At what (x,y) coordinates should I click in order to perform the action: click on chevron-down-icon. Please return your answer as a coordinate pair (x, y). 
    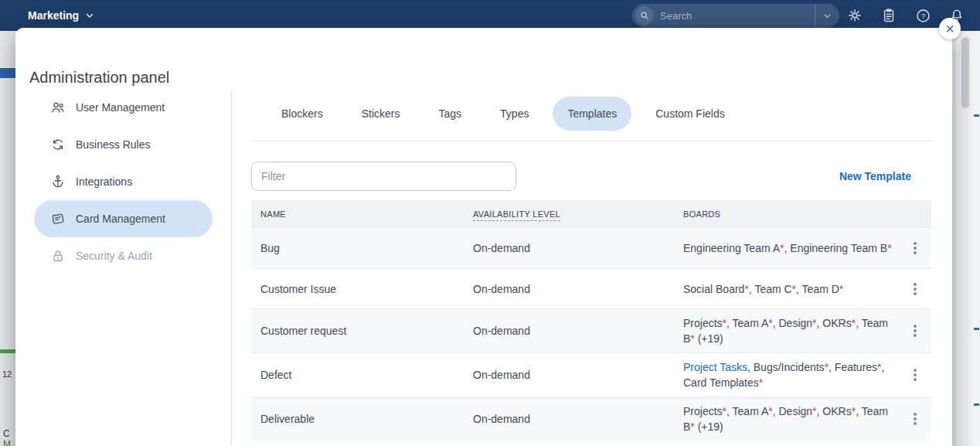
    Looking at the image, I should click on (90, 15).